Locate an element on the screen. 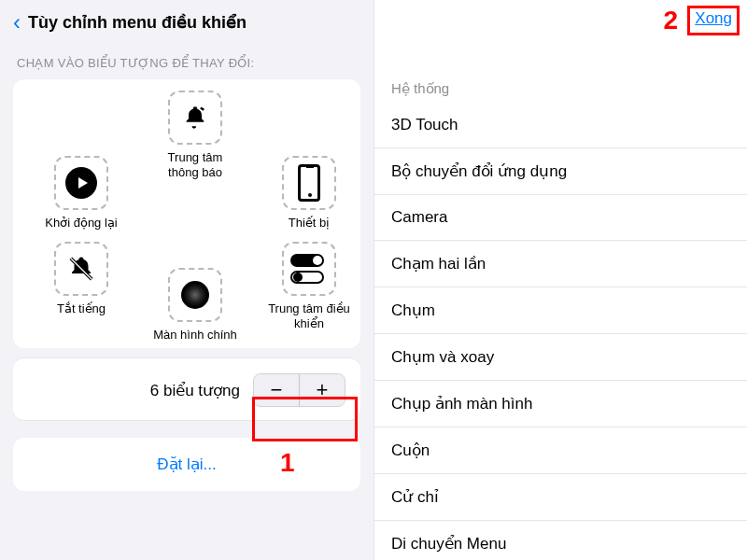 This screenshot has width=747, height=560. list-item: 3D Touch is located at coordinates (560, 125).